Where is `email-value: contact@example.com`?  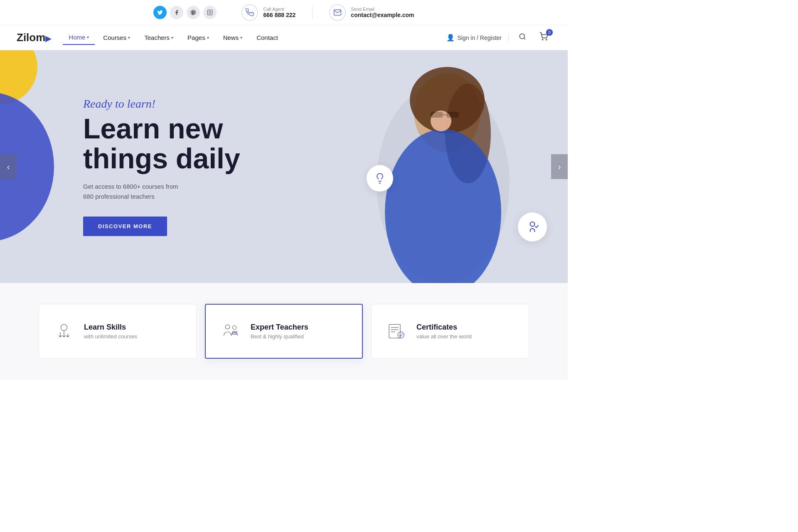
email-value: contact@example.com is located at coordinates (382, 15).